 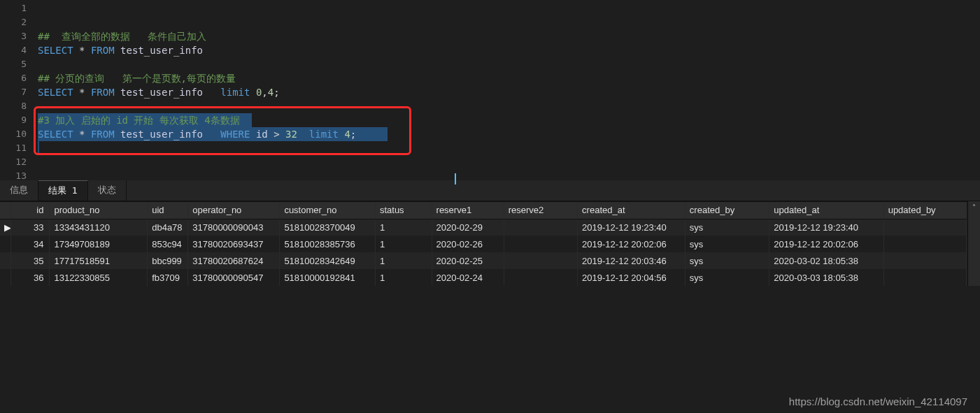 What do you see at coordinates (19, 8) in the screenshot?
I see `line-number: 1` at bounding box center [19, 8].